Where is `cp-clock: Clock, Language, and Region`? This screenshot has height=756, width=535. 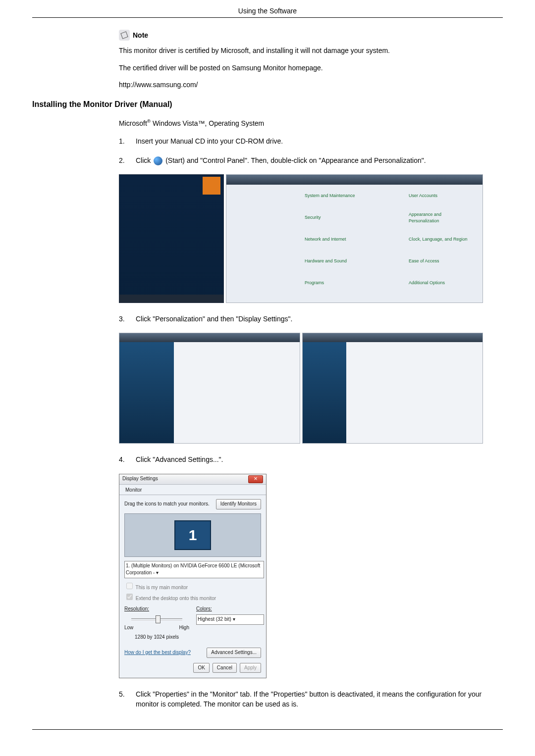
cp-clock: Clock, Language, and Region is located at coordinates (438, 240).